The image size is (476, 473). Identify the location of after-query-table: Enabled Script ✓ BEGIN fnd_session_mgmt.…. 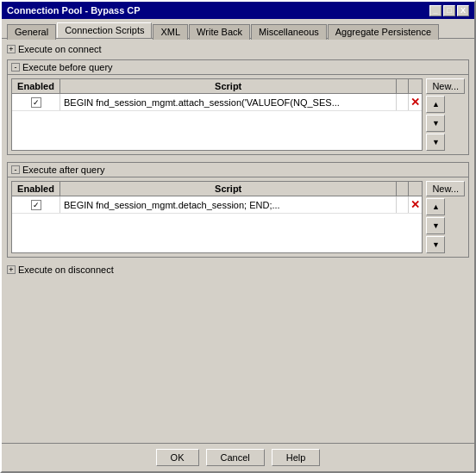
(217, 217).